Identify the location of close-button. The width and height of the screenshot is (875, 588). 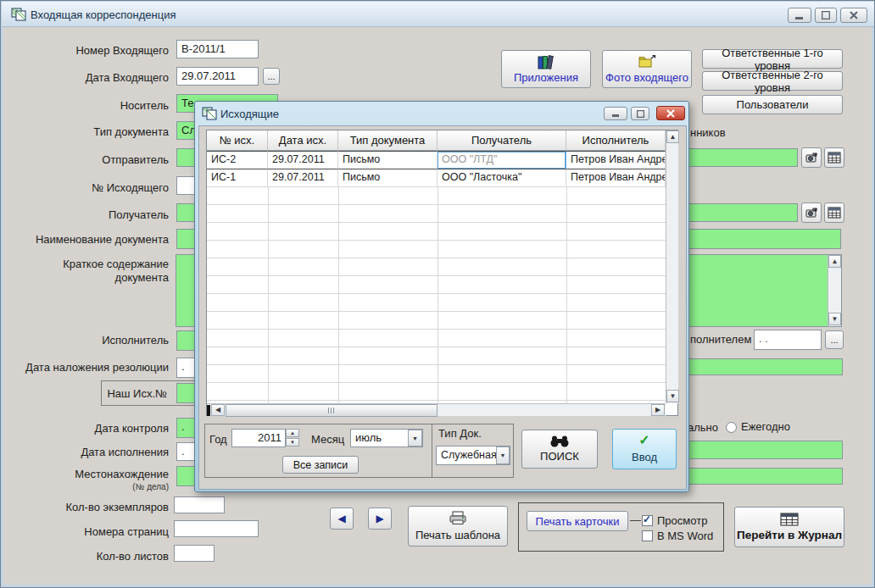
(854, 15).